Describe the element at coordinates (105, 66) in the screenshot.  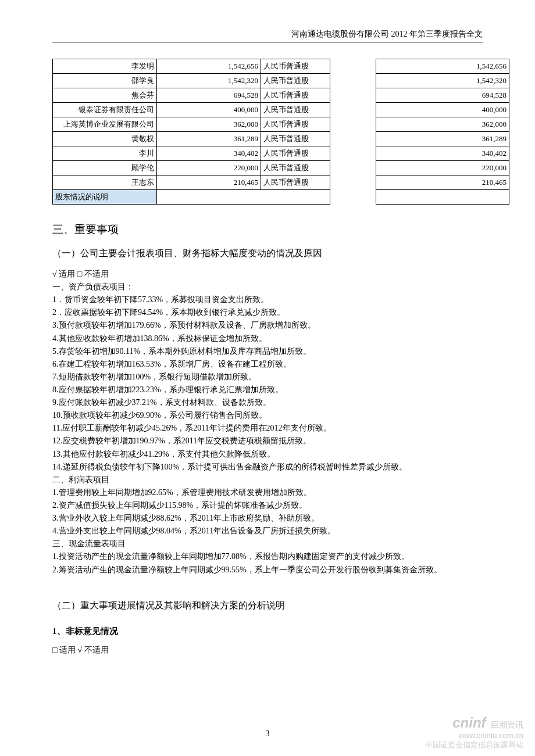
I see `cell-name: 李发明` at that location.